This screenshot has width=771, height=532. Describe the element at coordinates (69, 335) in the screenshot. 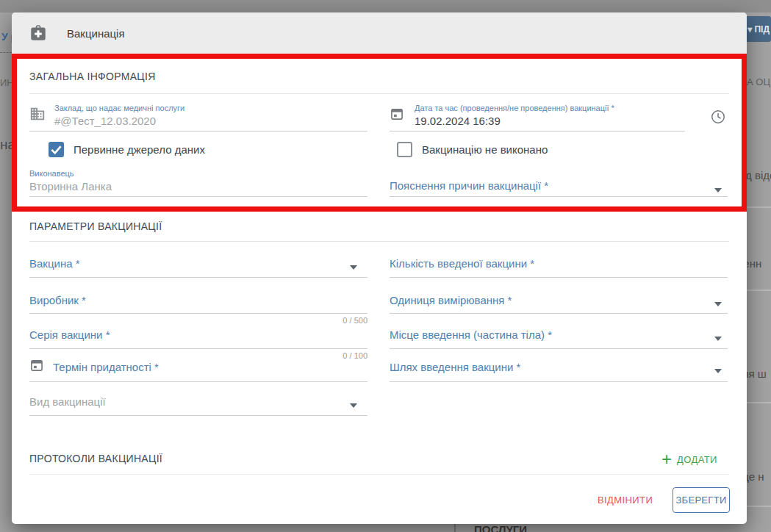

I see `series-input: Серія вакцини *` at that location.